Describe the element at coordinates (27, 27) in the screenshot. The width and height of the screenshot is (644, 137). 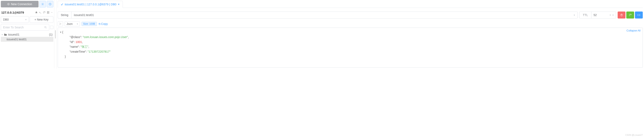
I see `search-row: Enter To Search` at that location.